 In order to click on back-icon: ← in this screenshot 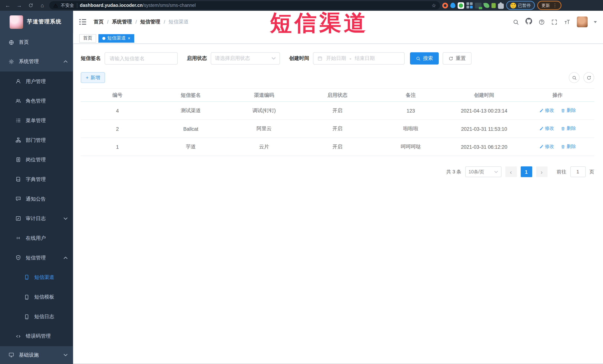, I will do `click(8, 5)`.